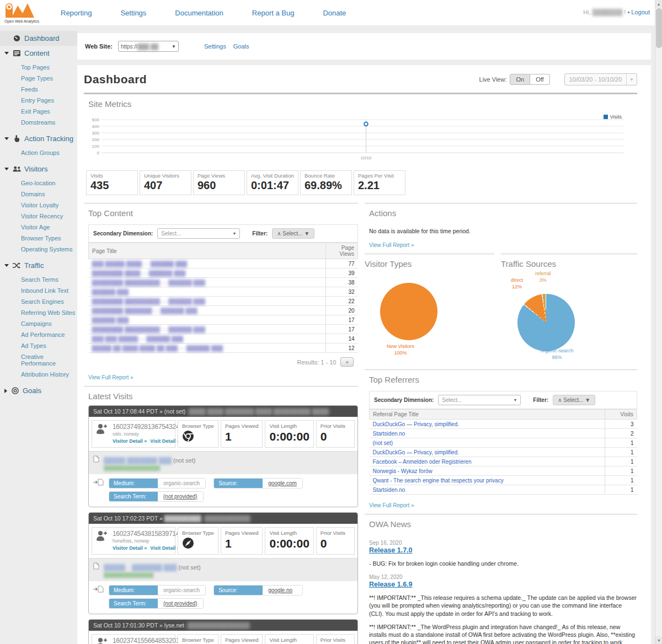 The width and height of the screenshot is (662, 644). I want to click on table-row: ████████ █████████ — ██████ ███17, so click(223, 330).